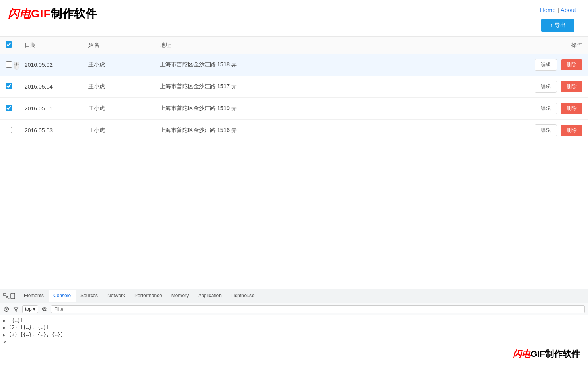  I want to click on console-line: ▶(3) [{…}, {…}, {…}], so click(294, 335).